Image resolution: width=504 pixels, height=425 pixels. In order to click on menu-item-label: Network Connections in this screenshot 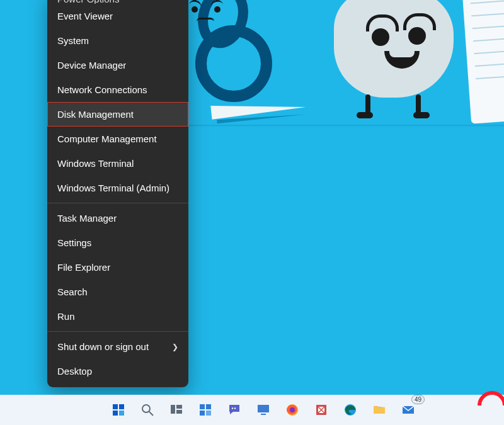, I will do `click(102, 89)`.